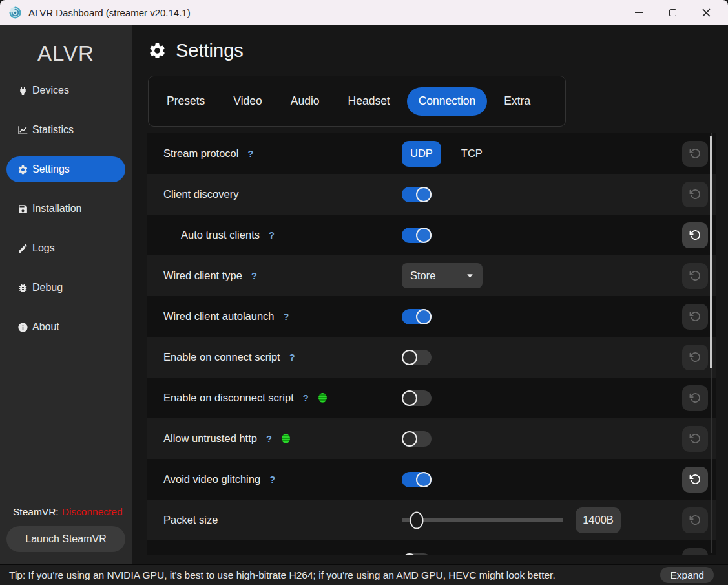 The image size is (728, 585). What do you see at coordinates (432, 275) in the screenshot?
I see `setting-row-wired-client-type: Wired client type?Store` at bounding box center [432, 275].